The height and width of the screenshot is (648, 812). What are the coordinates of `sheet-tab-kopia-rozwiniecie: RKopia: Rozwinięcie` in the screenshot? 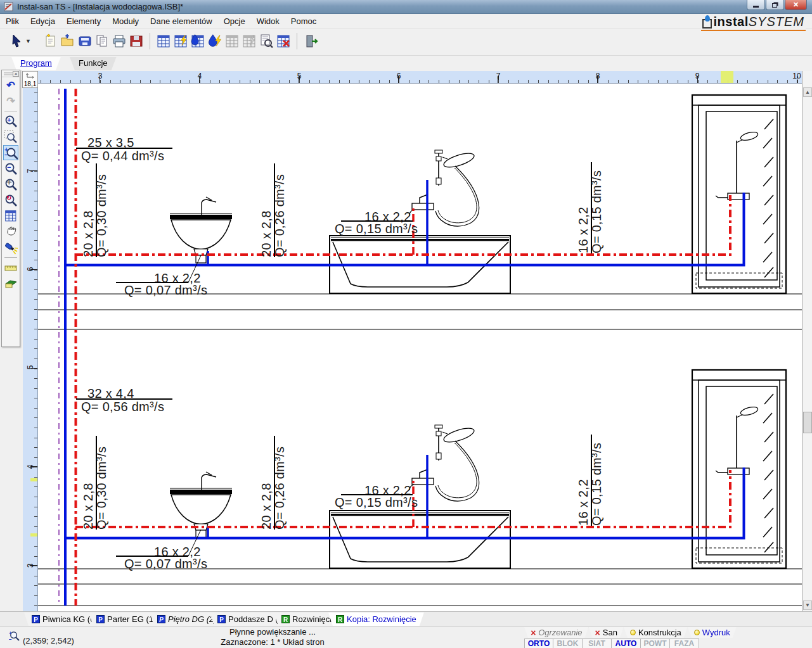 It's located at (377, 619).